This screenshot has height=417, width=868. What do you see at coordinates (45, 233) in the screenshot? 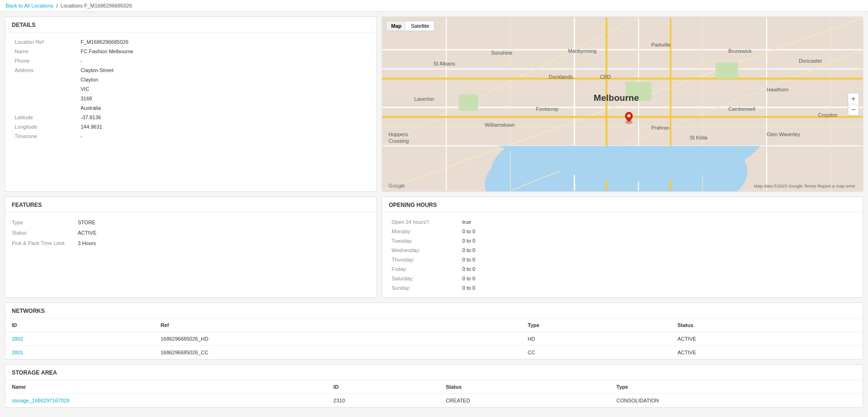
I see `feature-label: Status` at bounding box center [45, 233].